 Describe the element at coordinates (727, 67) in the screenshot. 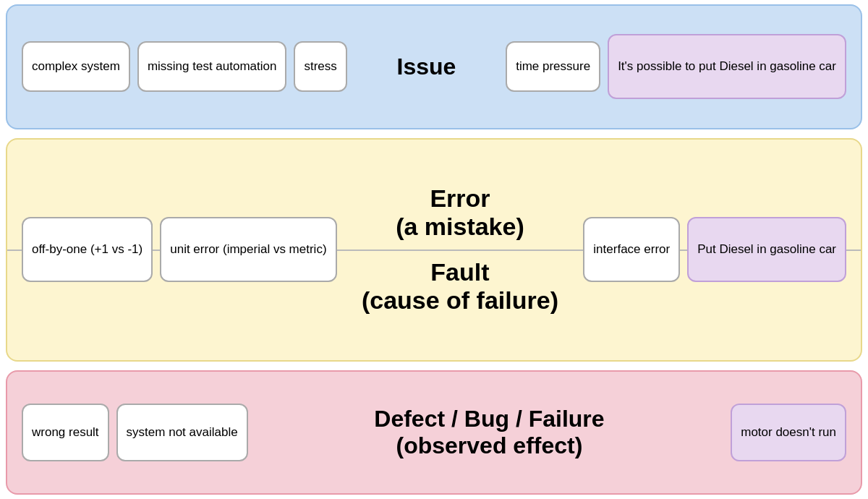

I see `tag-its-possible: It's possible to put Diesel in gasoline …` at that location.